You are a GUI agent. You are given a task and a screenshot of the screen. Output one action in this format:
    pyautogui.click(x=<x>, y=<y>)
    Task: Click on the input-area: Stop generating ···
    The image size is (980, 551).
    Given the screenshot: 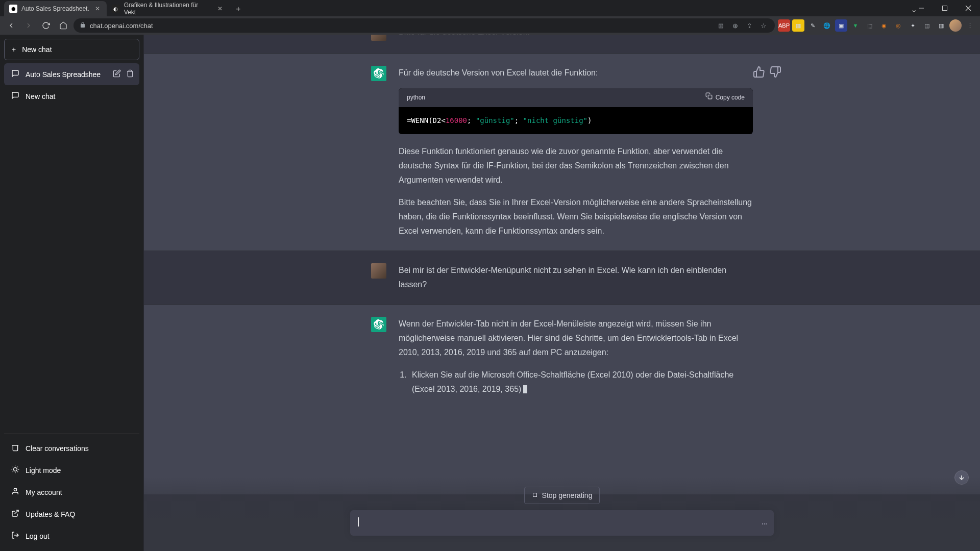 What is the action you would take?
    pyautogui.click(x=562, y=514)
    